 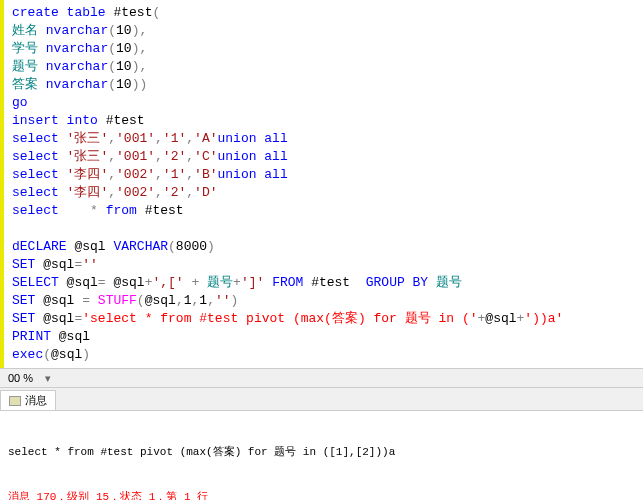 I want to click on code-line: select '李四','002','2','D', so click(x=326, y=193).